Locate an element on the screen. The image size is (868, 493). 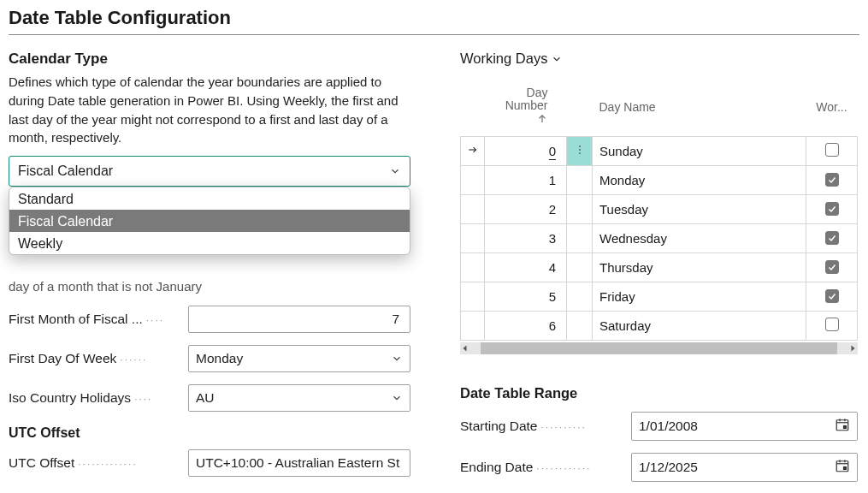
cell-day-name: Monday is located at coordinates (700, 181).